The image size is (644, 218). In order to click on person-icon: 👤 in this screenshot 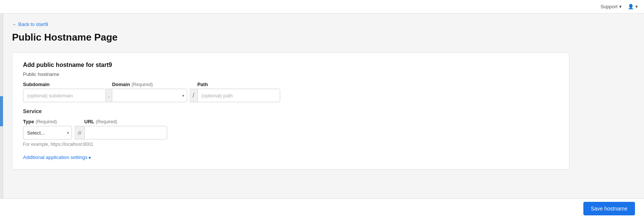, I will do `click(631, 7)`.